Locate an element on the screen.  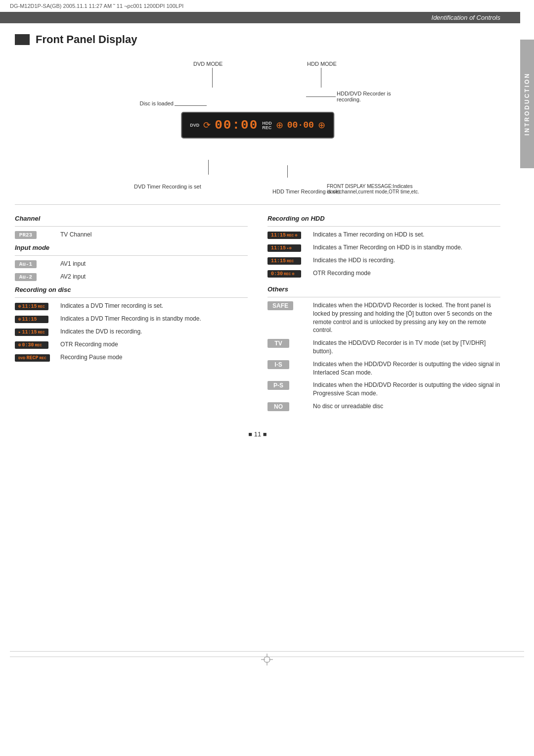
safe-badge: SAFE is located at coordinates (287, 306).